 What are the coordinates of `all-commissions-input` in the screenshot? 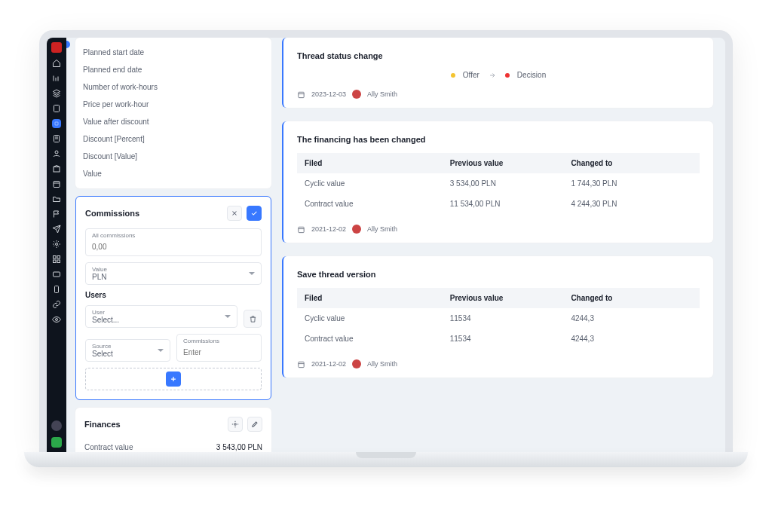 It's located at (173, 247).